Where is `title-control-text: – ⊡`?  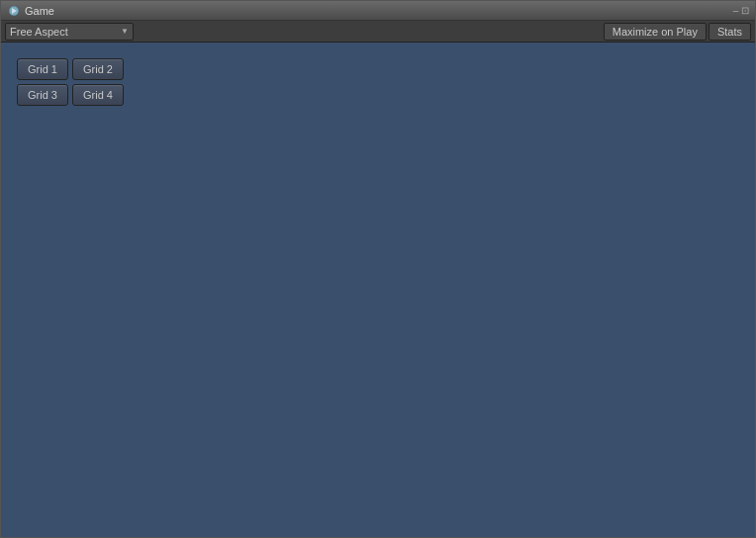 title-control-text: – ⊡ is located at coordinates (741, 10).